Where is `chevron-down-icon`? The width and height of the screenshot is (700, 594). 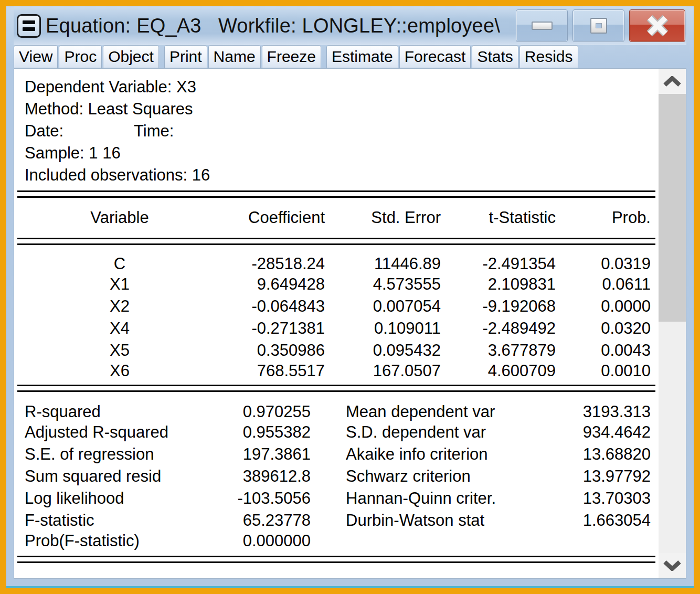 chevron-down-icon is located at coordinates (672, 566).